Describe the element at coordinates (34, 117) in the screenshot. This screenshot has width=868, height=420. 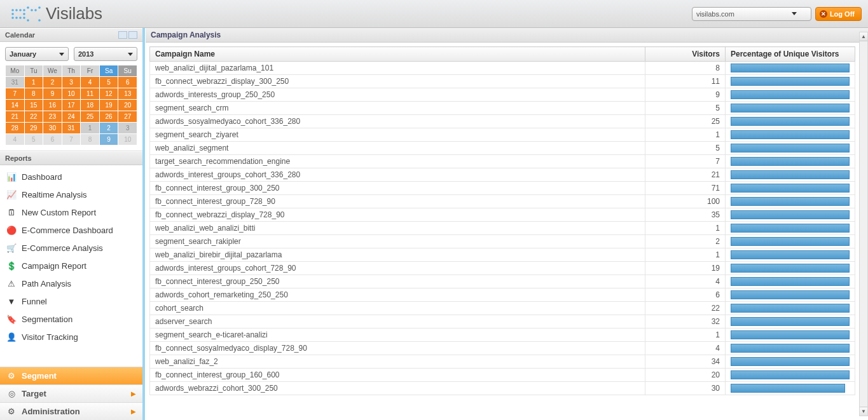
I see `calendar-day: 22` at that location.